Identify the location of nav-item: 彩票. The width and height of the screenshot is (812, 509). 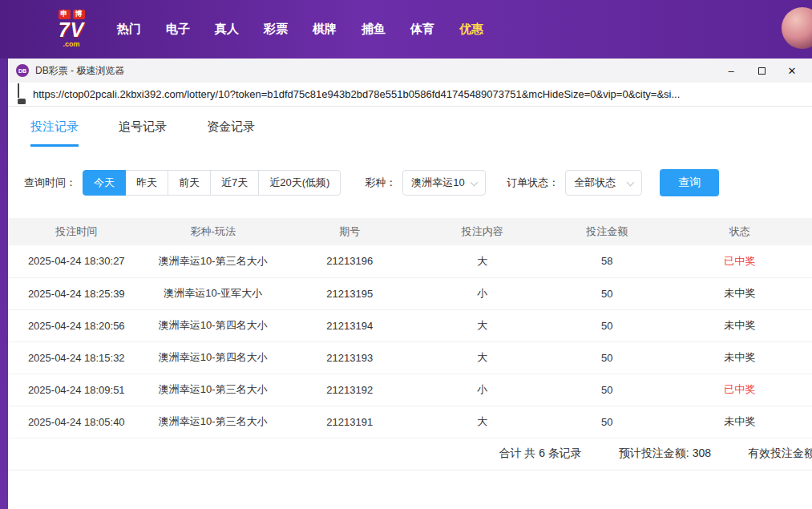
(276, 29).